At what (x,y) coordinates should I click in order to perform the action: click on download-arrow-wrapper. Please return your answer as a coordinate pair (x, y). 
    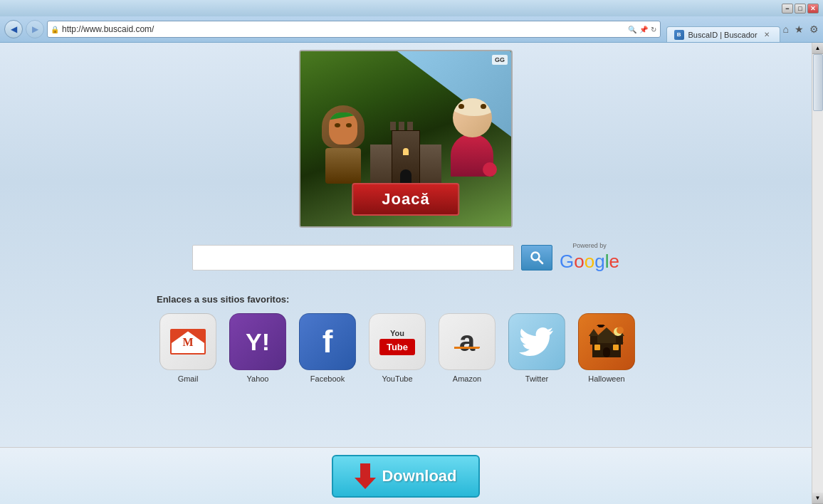
    Looking at the image, I should click on (365, 476).